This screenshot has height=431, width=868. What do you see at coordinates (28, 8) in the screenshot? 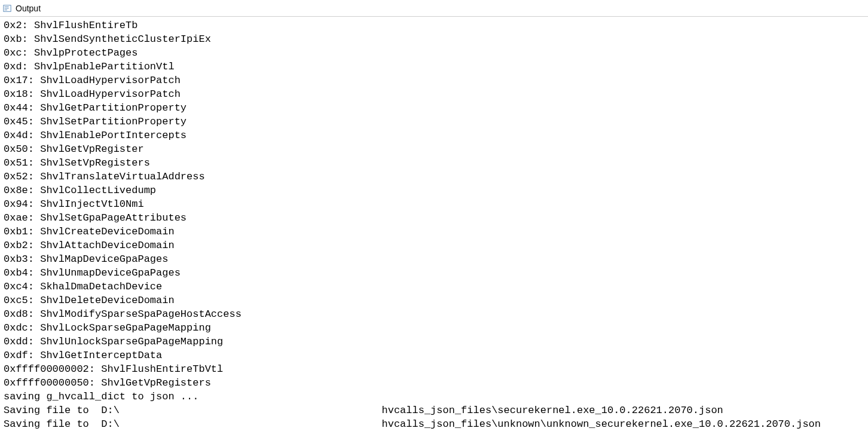
I see `window-title: Output` at bounding box center [28, 8].